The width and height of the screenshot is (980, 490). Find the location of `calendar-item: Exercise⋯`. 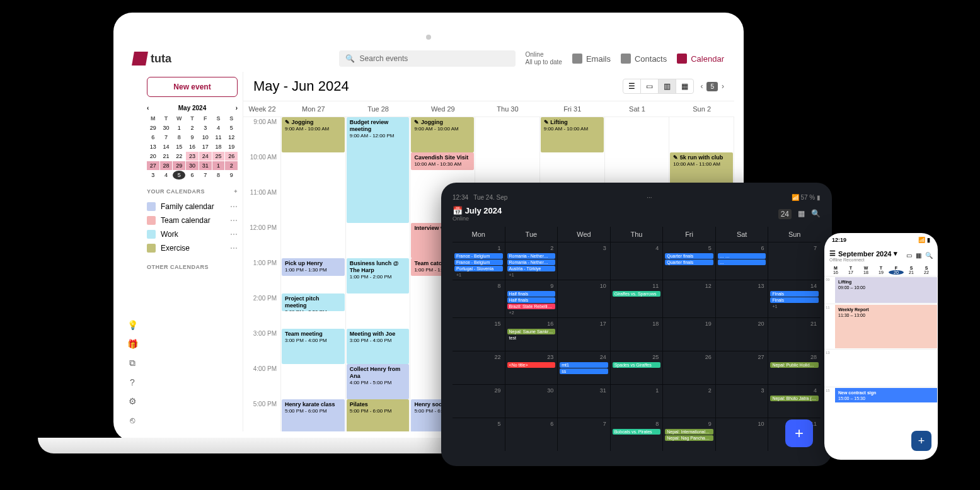

calendar-item: Exercise⋯ is located at coordinates (192, 248).